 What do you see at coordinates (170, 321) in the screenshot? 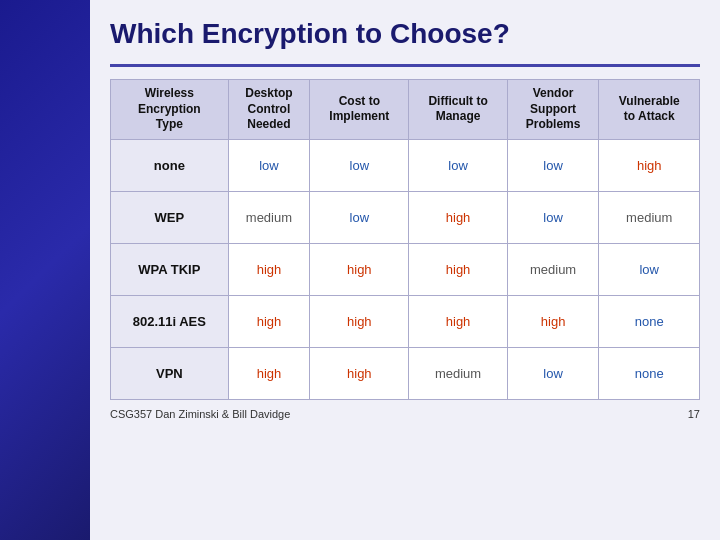
I see `row-label-3: 802.11i AES` at bounding box center [170, 321].